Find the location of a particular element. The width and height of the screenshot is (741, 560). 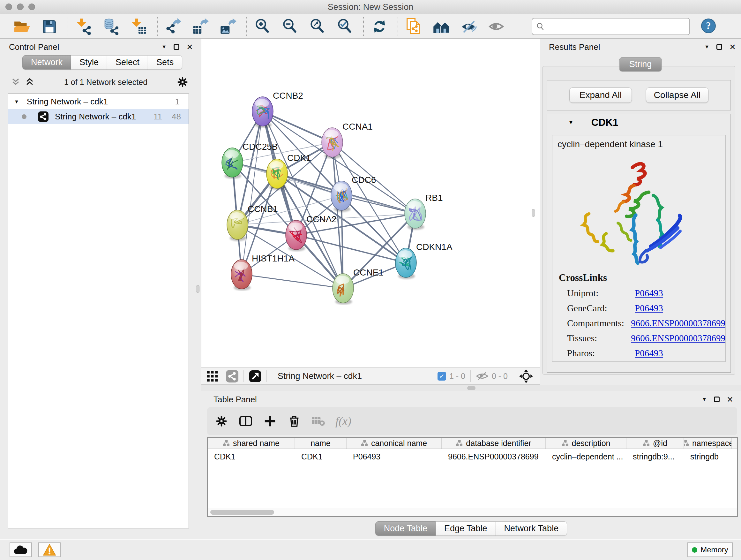

node-CCNB2: CCNB2 is located at coordinates (278, 109).